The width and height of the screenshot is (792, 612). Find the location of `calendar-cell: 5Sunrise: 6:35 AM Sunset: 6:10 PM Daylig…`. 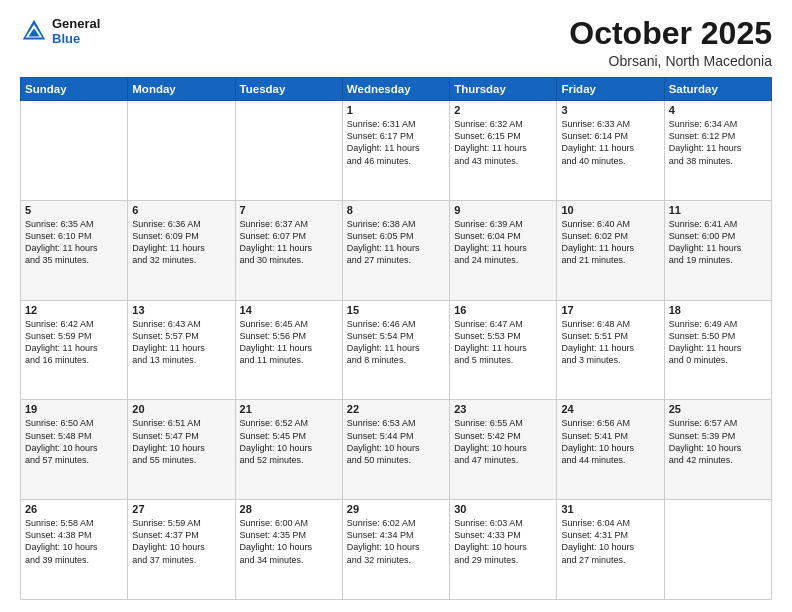

calendar-cell: 5Sunrise: 6:35 AM Sunset: 6:10 PM Daylig… is located at coordinates (74, 250).